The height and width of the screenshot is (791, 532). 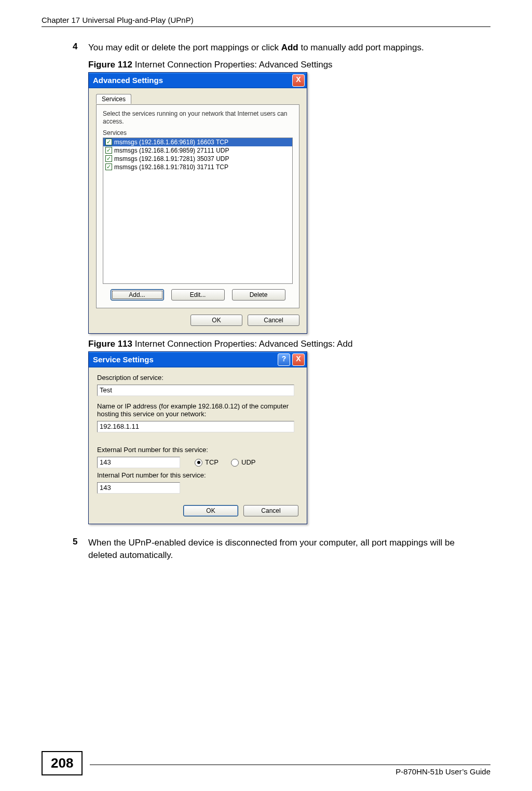 What do you see at coordinates (139, 488) in the screenshot?
I see `internal-port-input` at bounding box center [139, 488].